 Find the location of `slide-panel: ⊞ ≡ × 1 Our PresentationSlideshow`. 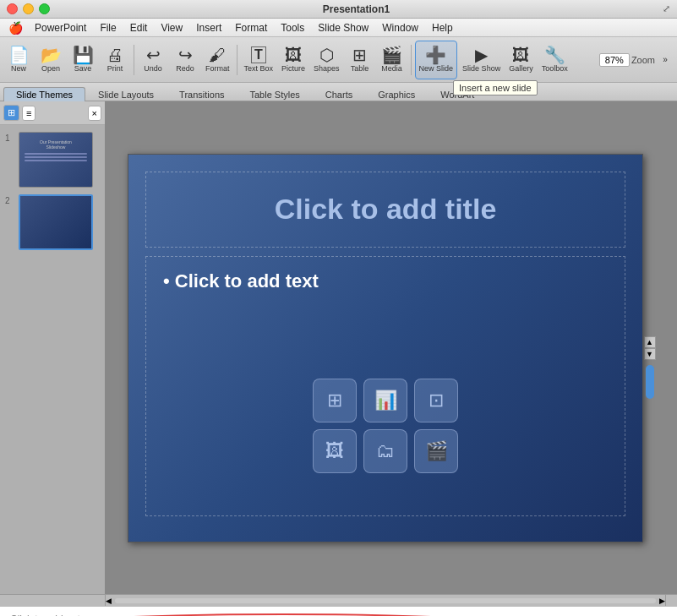

slide-panel: ⊞ ≡ × 1 Our PresentationSlideshow is located at coordinates (52, 348).